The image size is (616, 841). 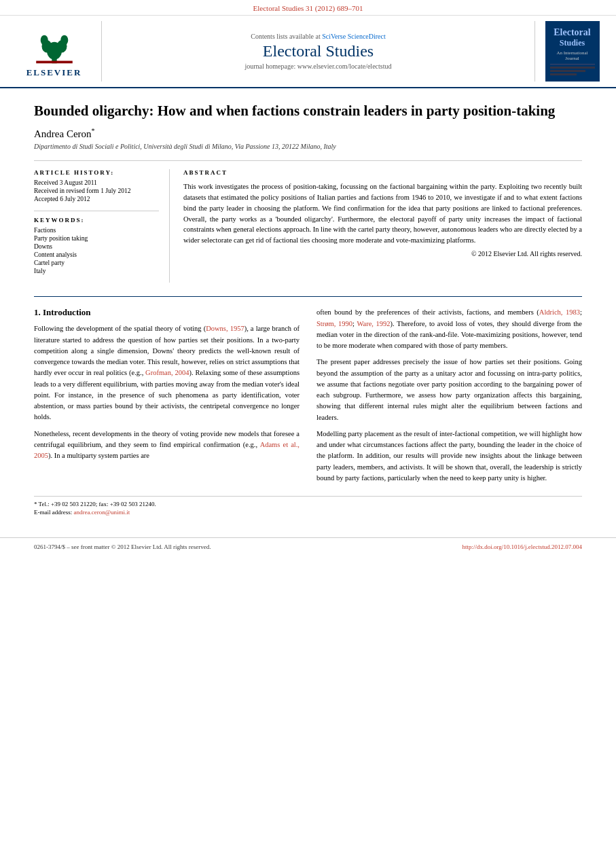 What do you see at coordinates (318, 52) in the screenshot?
I see `journal-header-center: Contents lists available at SciVerse Sci…` at bounding box center [318, 52].